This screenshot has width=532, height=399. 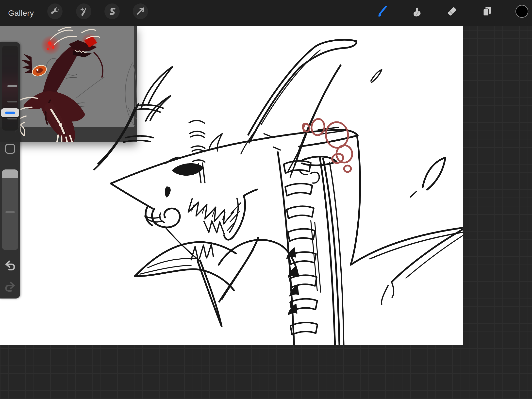 I want to click on opacity-handle, so click(x=10, y=174).